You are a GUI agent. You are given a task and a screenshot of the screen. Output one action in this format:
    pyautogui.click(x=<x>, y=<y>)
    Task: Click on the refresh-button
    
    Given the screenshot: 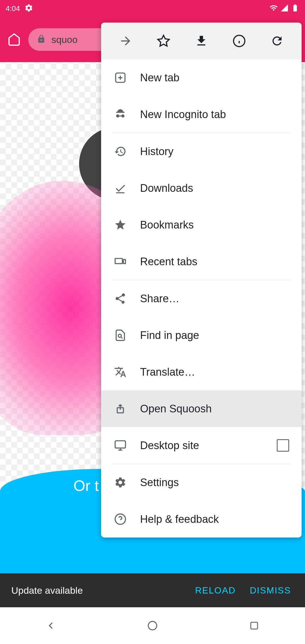 What is the action you would take?
    pyautogui.click(x=277, y=41)
    